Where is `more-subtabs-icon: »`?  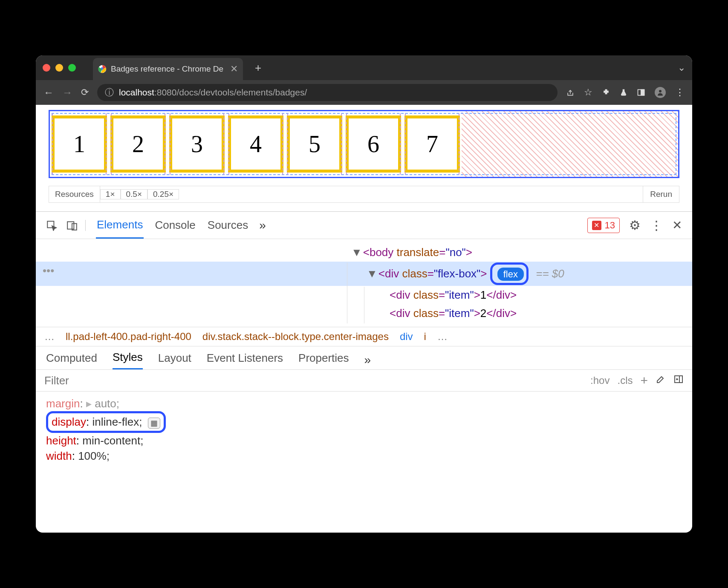
more-subtabs-icon: » is located at coordinates (368, 360).